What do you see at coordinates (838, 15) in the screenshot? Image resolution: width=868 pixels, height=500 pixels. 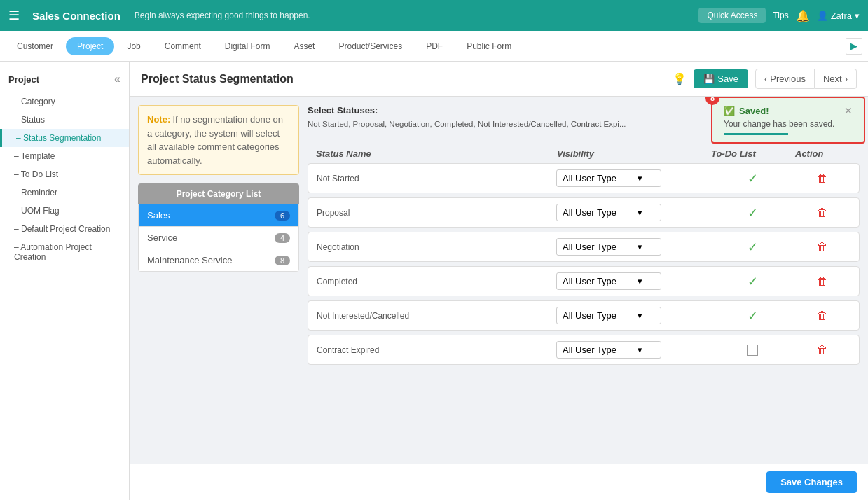 I see `user-menu: 👤 Zafra ▾` at bounding box center [838, 15].